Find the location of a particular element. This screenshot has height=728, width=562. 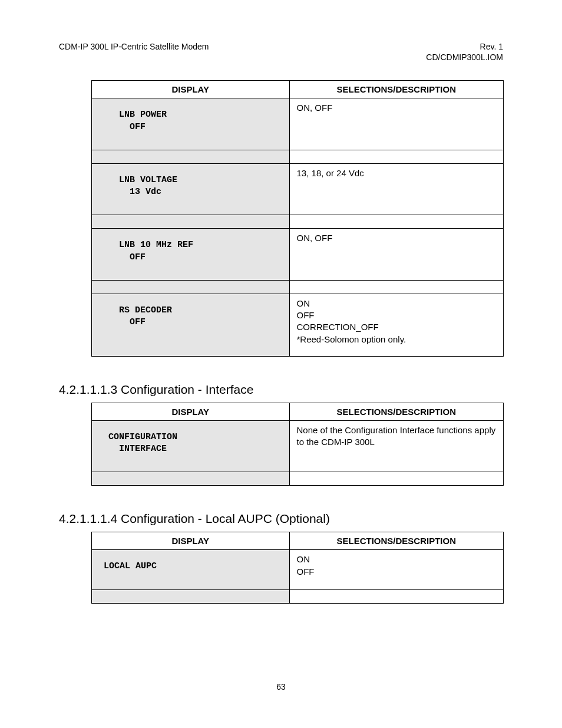

header-doc: CD/CDMIP300L.IOM is located at coordinates (464, 57).